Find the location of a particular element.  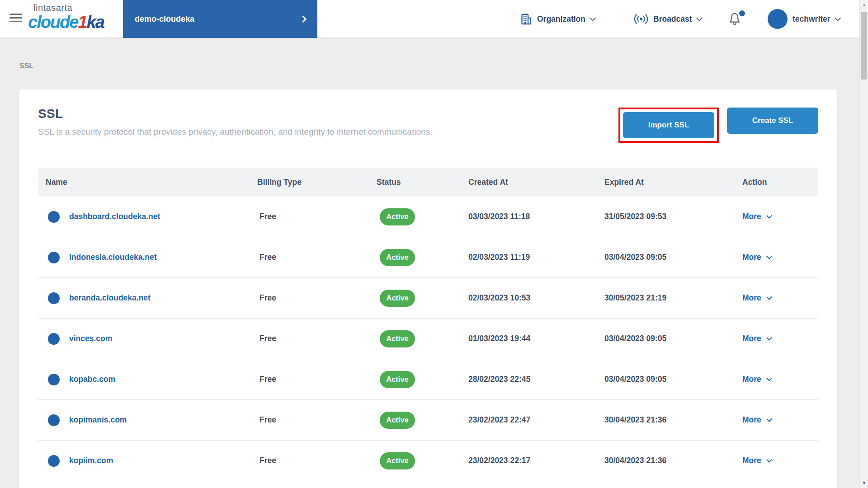

name-cell: indonesia.cloudeka.net is located at coordinates (147, 258).